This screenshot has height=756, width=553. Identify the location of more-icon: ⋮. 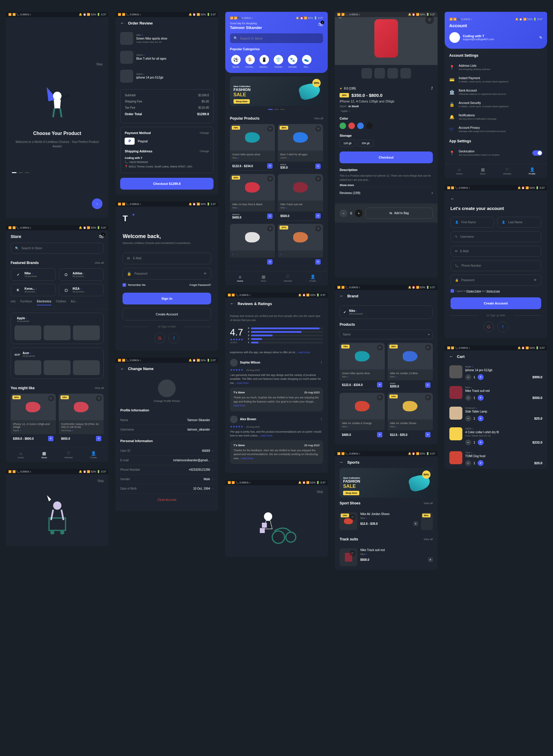
(321, 362).